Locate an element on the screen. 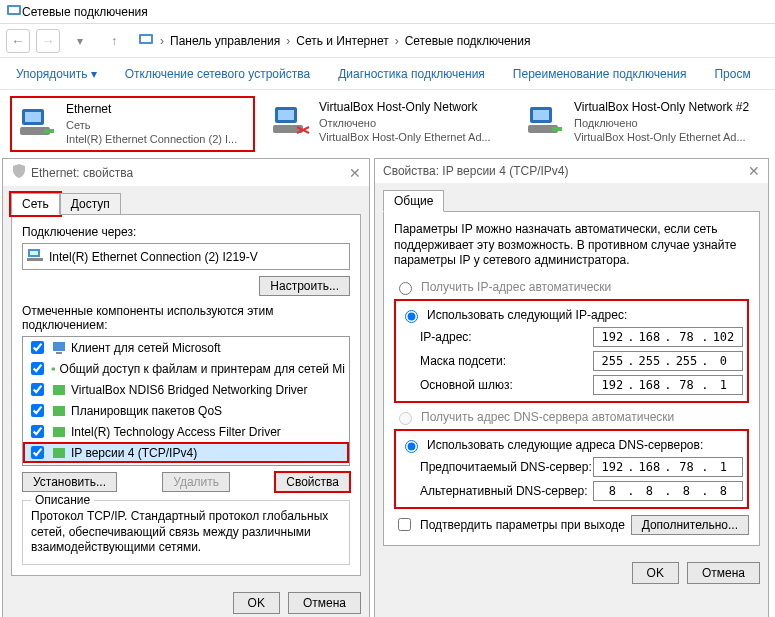 The width and height of the screenshot is (775, 617). ip-section: Использовать следующий IP-адрес: IP-адре… is located at coordinates (572, 351).